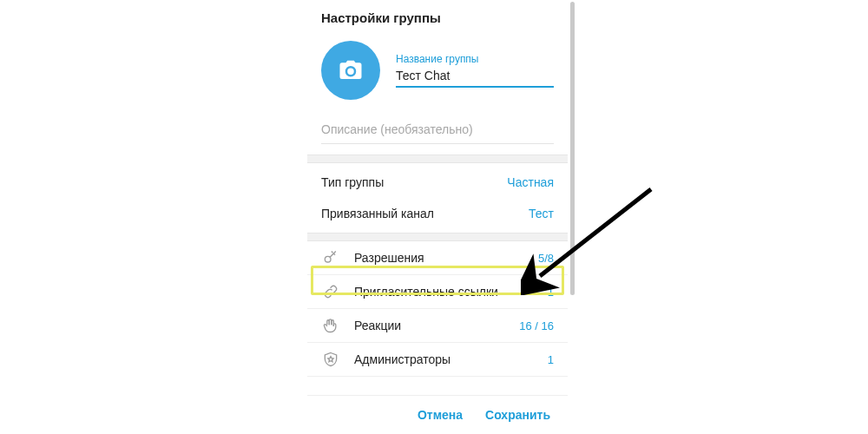 Image resolution: width=868 pixels, height=434 pixels. What do you see at coordinates (437, 359) in the screenshot?
I see `administrators-row: Администраторы 1` at bounding box center [437, 359].